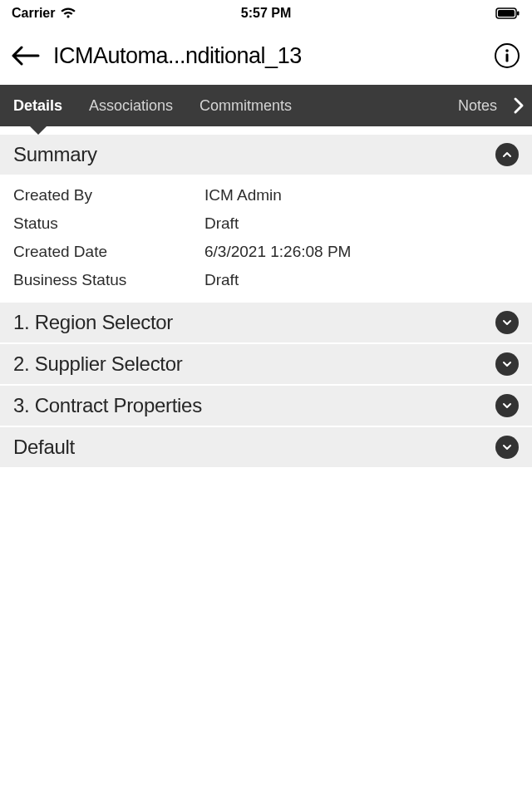  I want to click on chevron-up-icon, so click(507, 155).